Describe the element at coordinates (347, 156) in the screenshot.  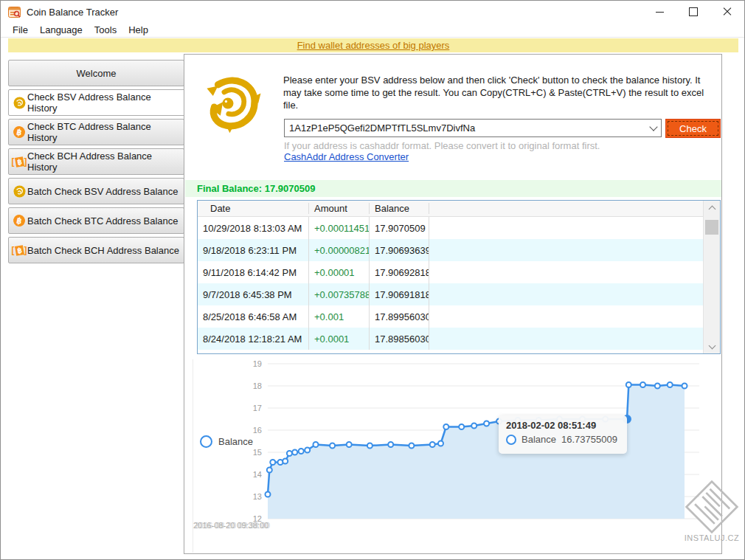
I see `cashaddr-converter-link: CashAddr Address Converter` at that location.